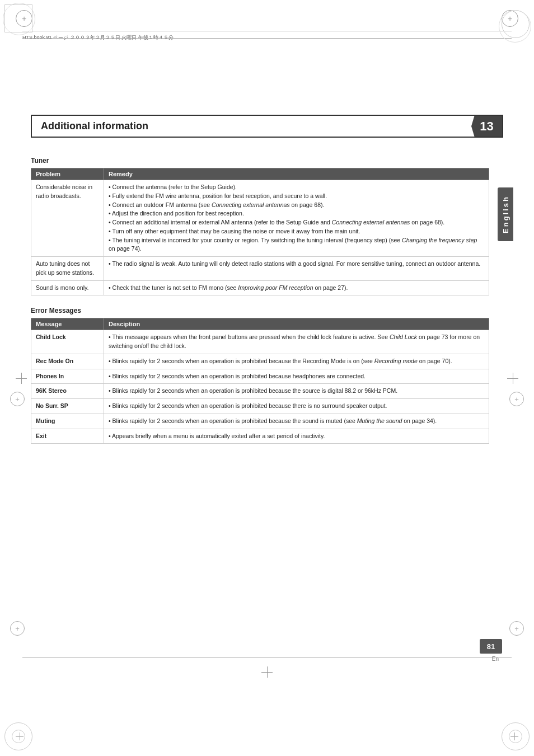  Describe the element at coordinates (513, 378) in the screenshot. I see `crosshair-right-mid` at that location.